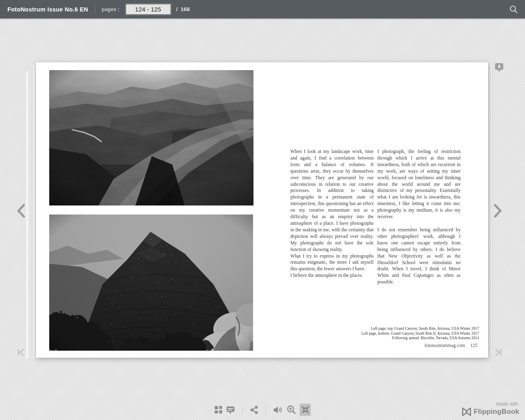 The image size is (525, 420). Describe the element at coordinates (372, 334) in the screenshot. I see `photo-captions: Left page, top: Grand Canyon, South Rim,…` at that location.